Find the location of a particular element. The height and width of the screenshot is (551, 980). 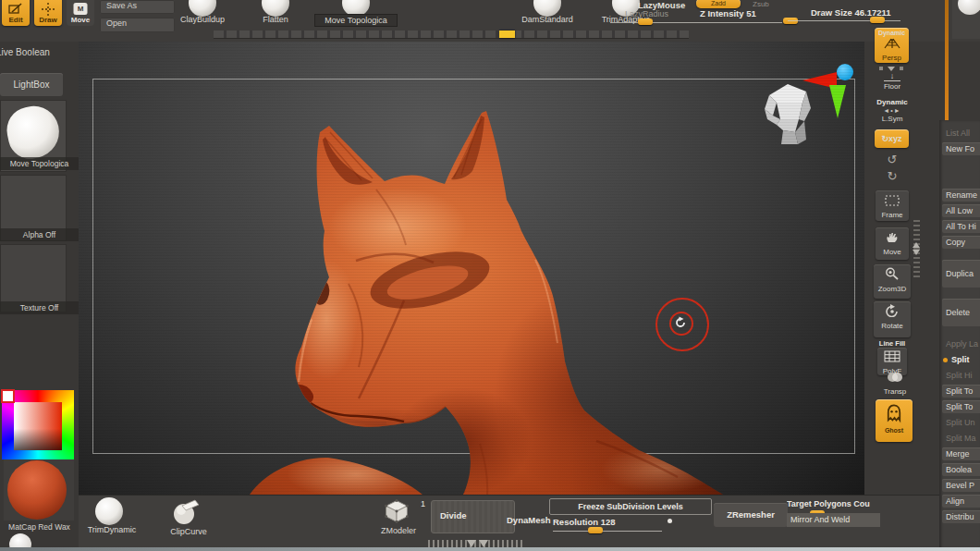

brush-label: DamStandard is located at coordinates (547, 19).